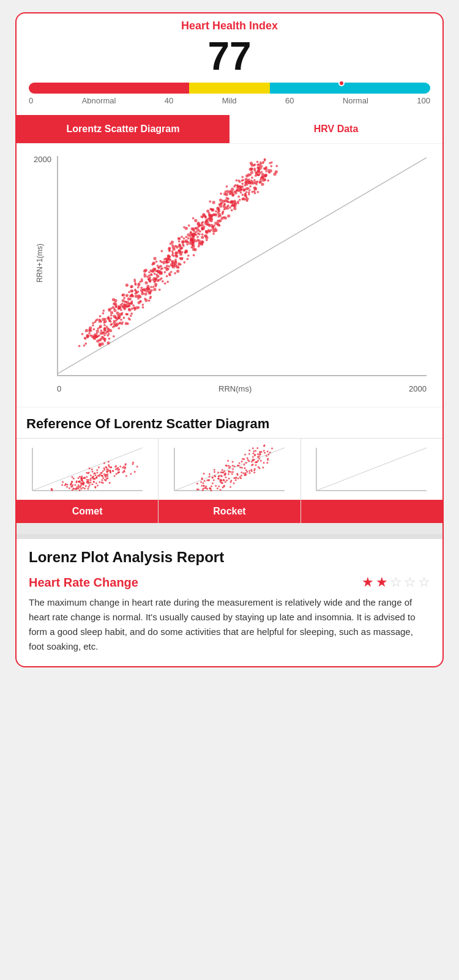 Image resolution: width=459 pixels, height=980 pixels. Describe the element at coordinates (424, 100) in the screenshot. I see `gauge-label-100: 100` at that location.